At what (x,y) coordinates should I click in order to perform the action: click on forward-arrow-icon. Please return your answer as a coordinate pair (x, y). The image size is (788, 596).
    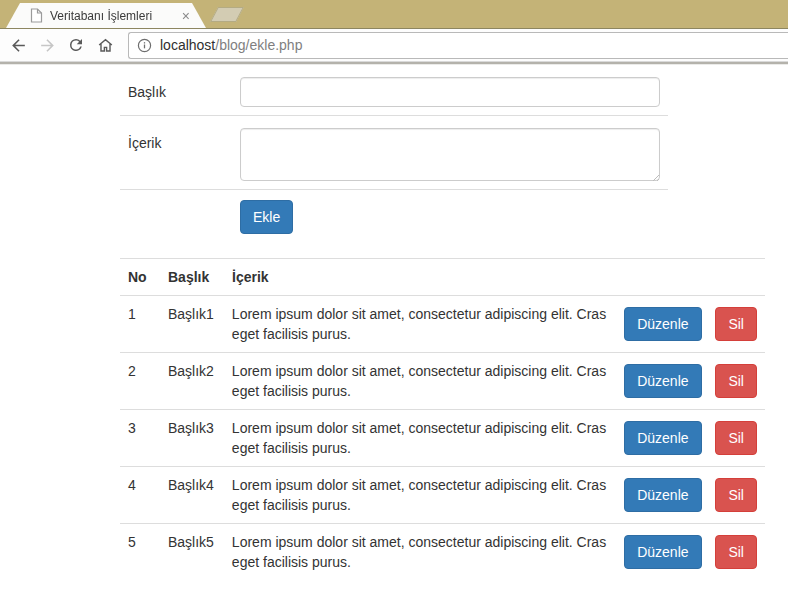
    Looking at the image, I should click on (47, 45).